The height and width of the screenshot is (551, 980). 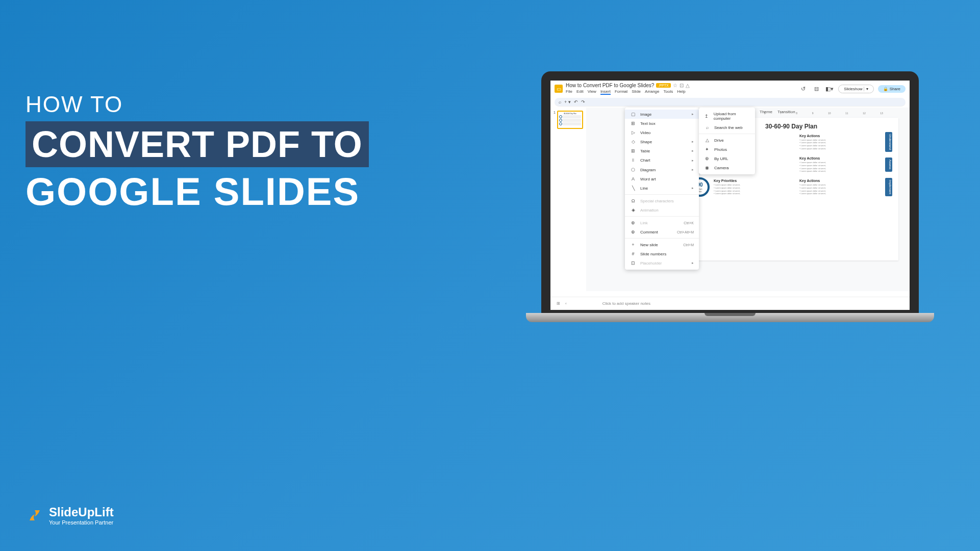 What do you see at coordinates (675, 86) in the screenshot?
I see `star-icon: ☆` at bounding box center [675, 86].